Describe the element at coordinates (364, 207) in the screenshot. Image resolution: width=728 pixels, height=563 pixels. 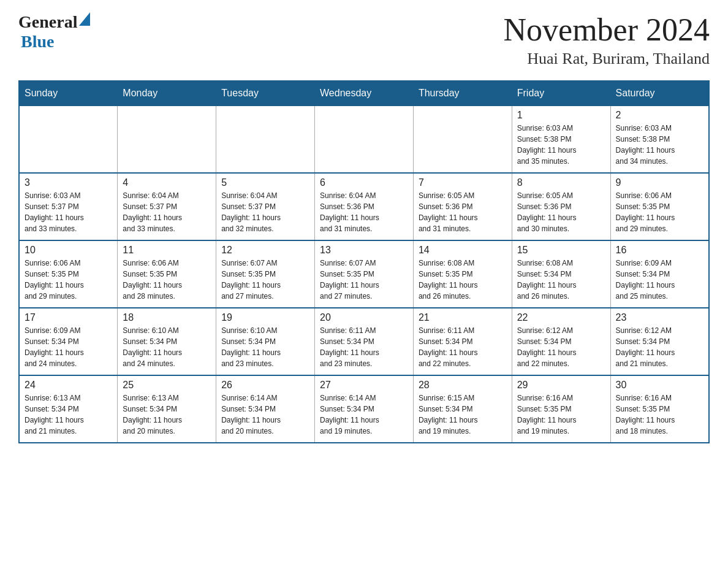
I see `calendar-week-row: 3Sunrise: 6:03 AMSunset: 5:37 PMDaylight…` at that location.